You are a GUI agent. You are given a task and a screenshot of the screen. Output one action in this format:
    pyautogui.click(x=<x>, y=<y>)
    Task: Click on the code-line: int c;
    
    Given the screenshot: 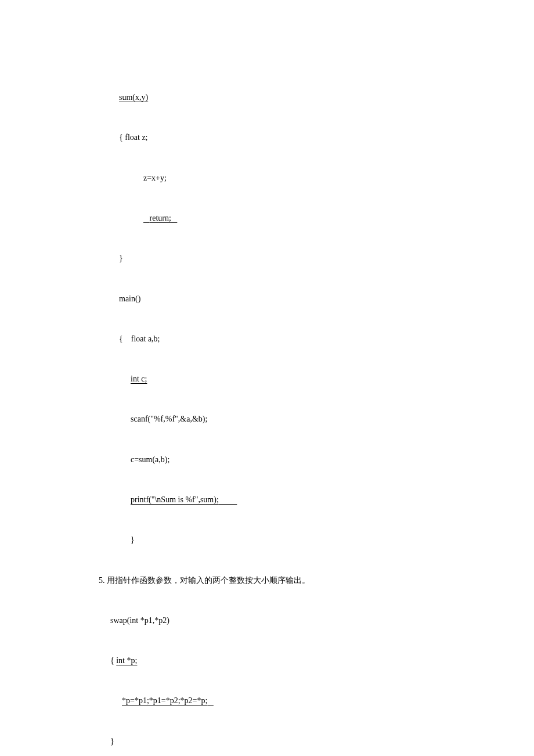 What is the action you would take?
    pyautogui.click(x=139, y=379)
    